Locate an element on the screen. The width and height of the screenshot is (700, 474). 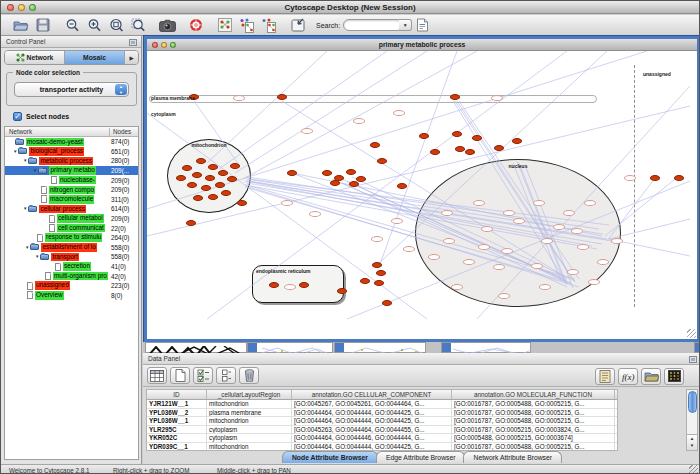
network-view-icon is located at coordinates (225, 26).